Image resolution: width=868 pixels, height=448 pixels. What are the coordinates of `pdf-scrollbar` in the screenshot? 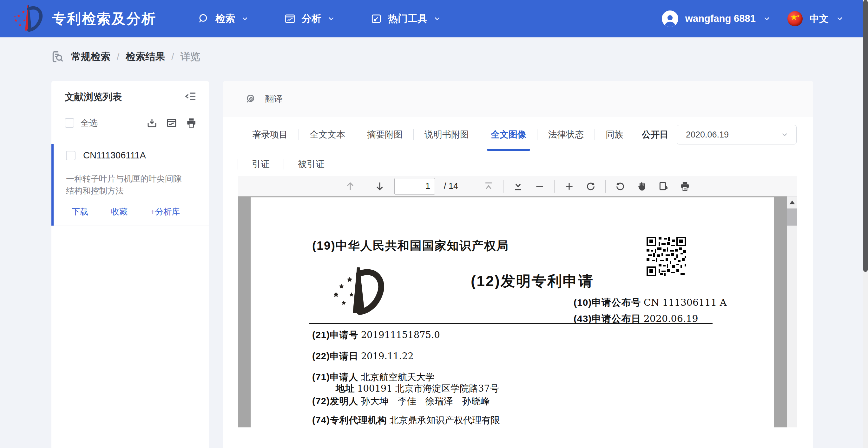 It's located at (792, 312).